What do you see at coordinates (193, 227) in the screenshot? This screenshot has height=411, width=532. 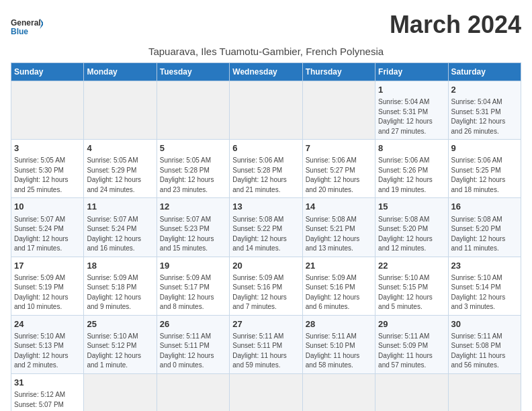 I see `day-cell: 12Sunrise: 5:07 AM Sunset: 5:23 PM Dayli…` at bounding box center [193, 227].